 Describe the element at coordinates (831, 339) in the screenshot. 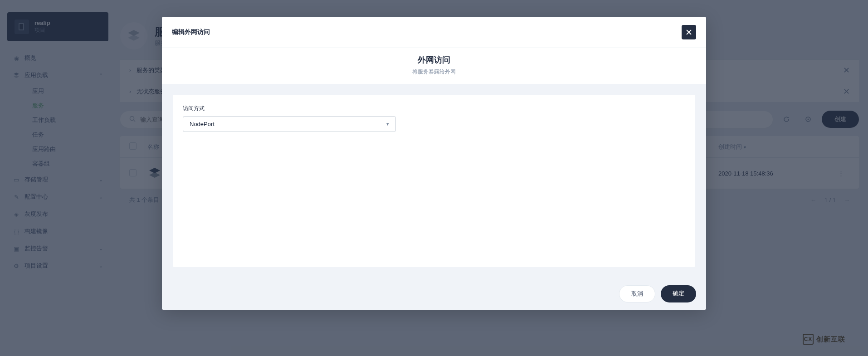

I see `watermark-text: 创新互联` at that location.